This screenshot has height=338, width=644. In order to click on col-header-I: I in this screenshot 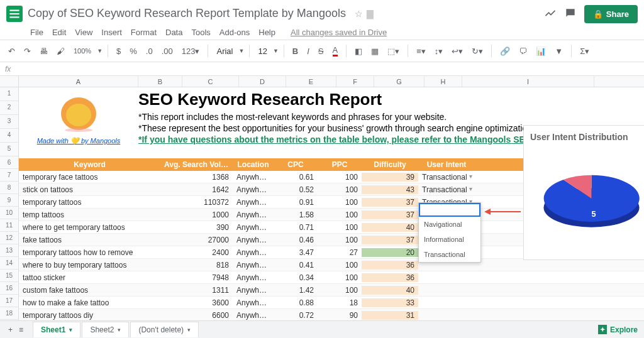, I will do `click(528, 82)`.